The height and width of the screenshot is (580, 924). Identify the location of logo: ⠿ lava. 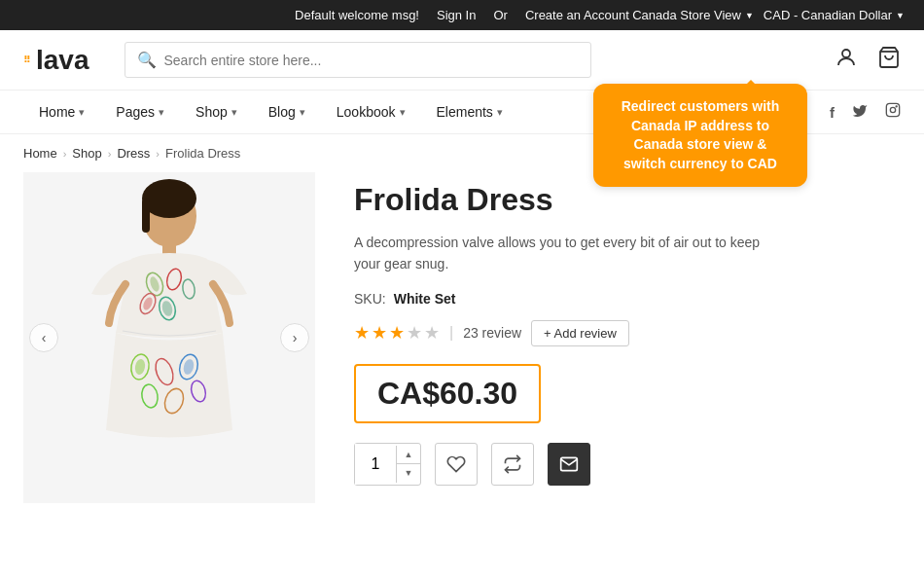
(56, 60).